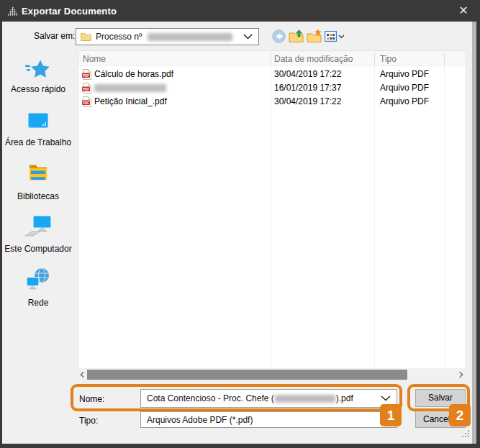  I want to click on table-row: PDF Petição Inicial_.pdf 30/04/2019 17:2…, so click(272, 102).